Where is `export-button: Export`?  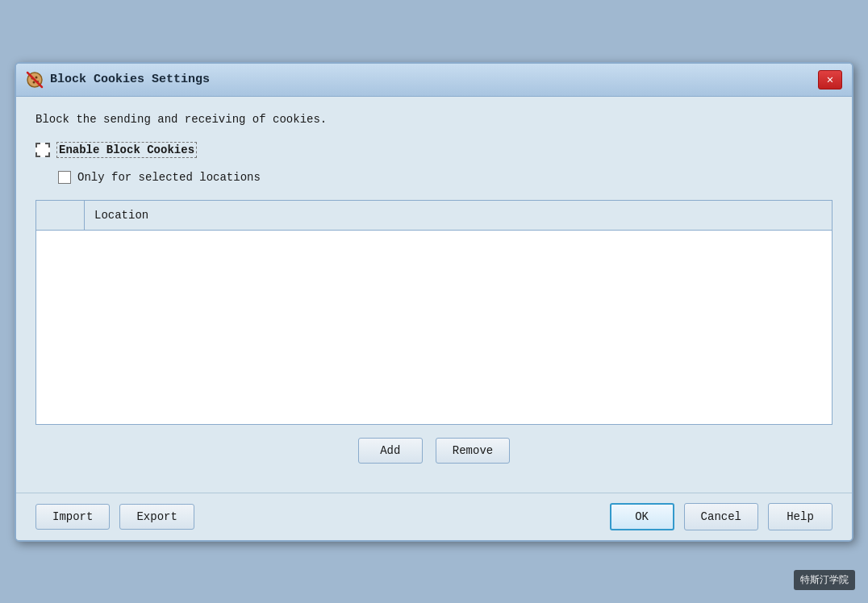 export-button: Export is located at coordinates (156, 517).